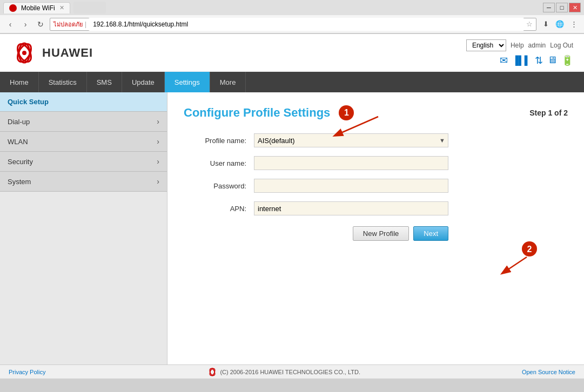  Describe the element at coordinates (562, 8) in the screenshot. I see `window-controls: ─ □ ✕` at that location.